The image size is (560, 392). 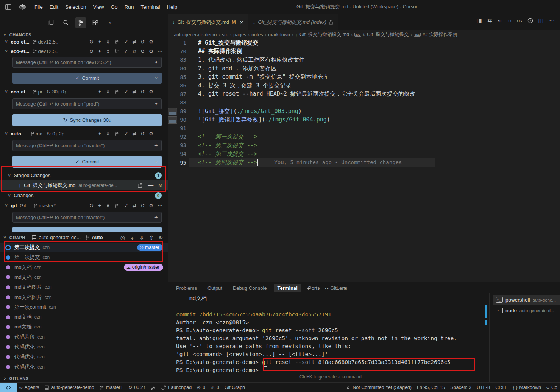 What do you see at coordinates (364, 103) in the screenshot?
I see `code-line-88: 88` at bounding box center [364, 103].